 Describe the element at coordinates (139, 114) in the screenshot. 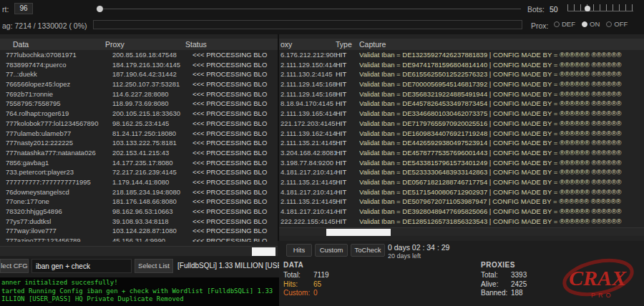

I see `data-table-row: 764.rolhapt:roger619 200.105.215.18:3363…` at that location.